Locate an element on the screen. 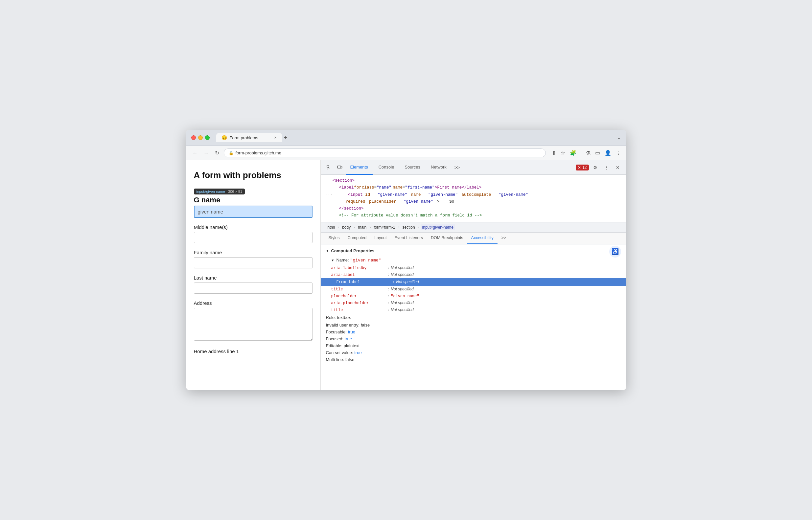 Image resolution: width=812 pixels, height=520 pixels. breadcrumb-section: section is located at coordinates (409, 227).